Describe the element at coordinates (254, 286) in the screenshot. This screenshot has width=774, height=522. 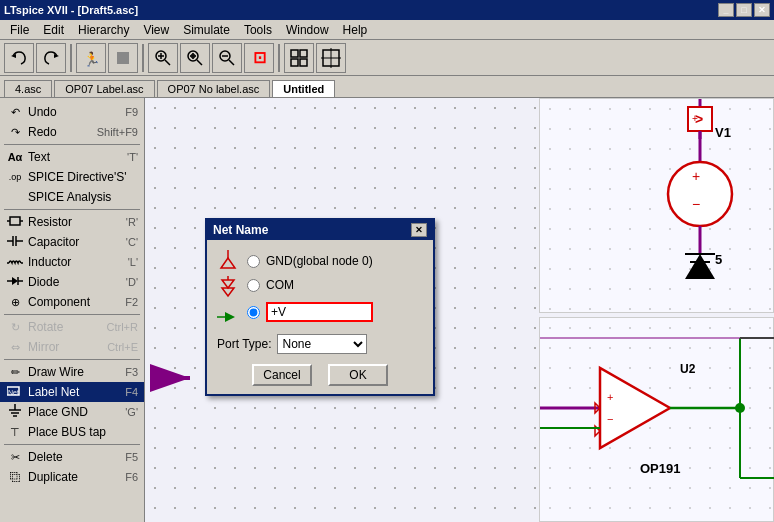
I see `com-radio` at that location.